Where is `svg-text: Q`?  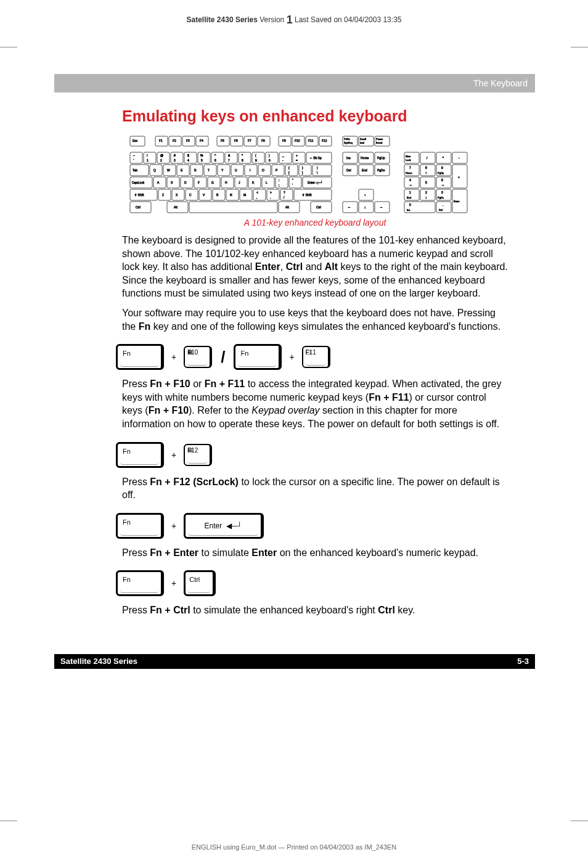 svg-text: Q is located at coordinates (155, 170).